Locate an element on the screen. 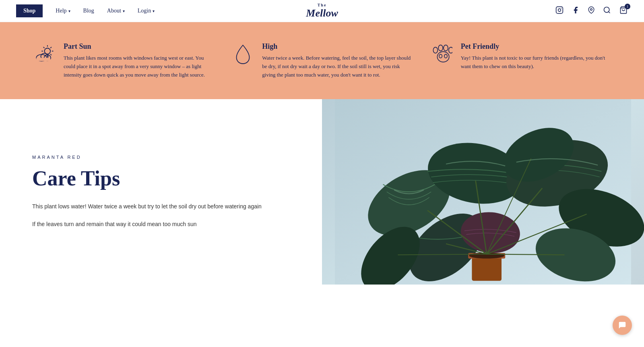 This screenshot has height=347, width=644. search-icon is located at coordinates (607, 11).